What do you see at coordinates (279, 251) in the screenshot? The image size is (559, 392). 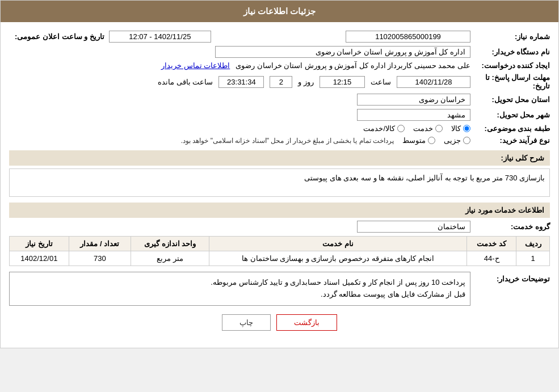 I see `services-table: ردیف کد خدمت نام خدمت واحد اندازه گیری ت…` at bounding box center [279, 251].